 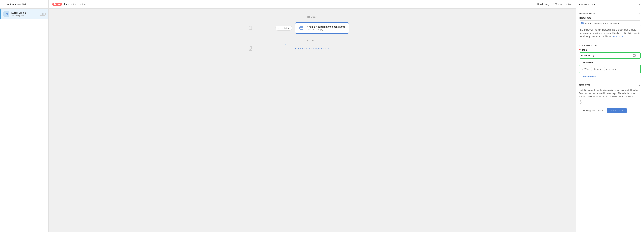 I want to click on close-button: ×, so click(x=640, y=4).